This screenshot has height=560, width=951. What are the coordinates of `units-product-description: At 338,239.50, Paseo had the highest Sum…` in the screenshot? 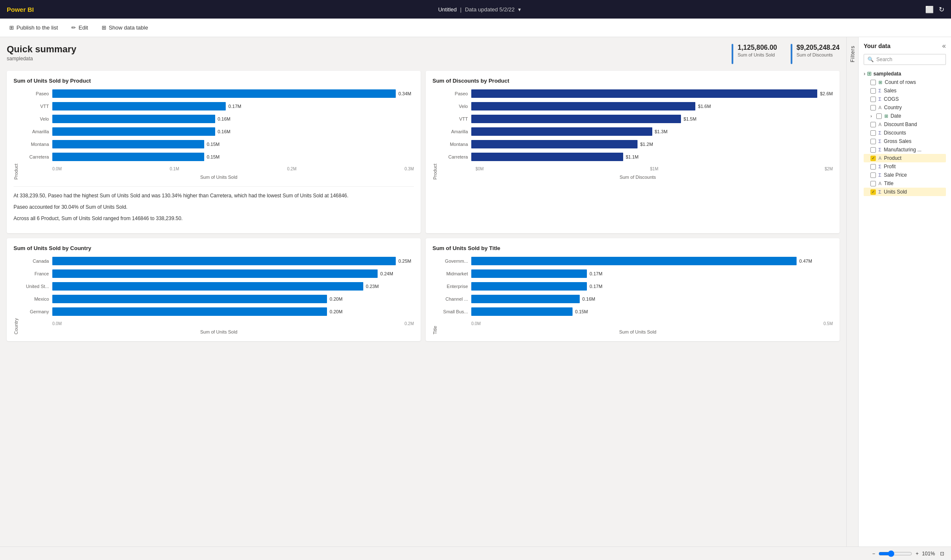 It's located at (213, 205).